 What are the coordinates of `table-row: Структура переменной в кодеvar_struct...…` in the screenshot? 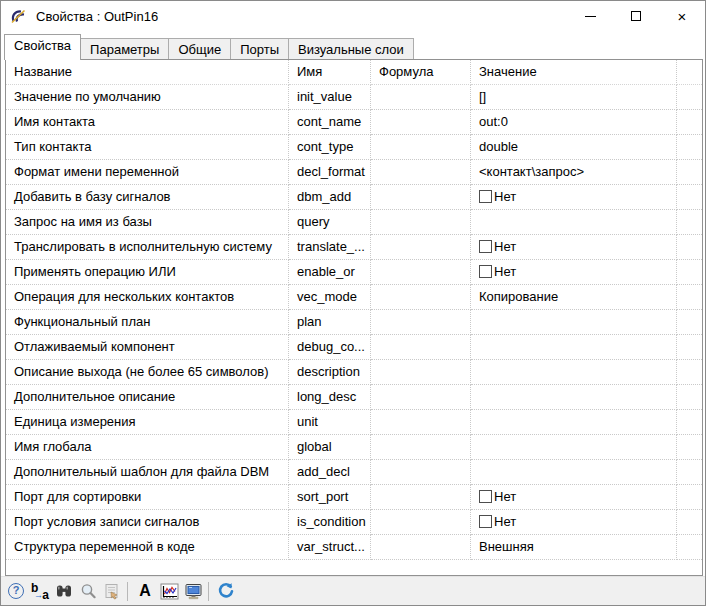 It's located at (354, 548).